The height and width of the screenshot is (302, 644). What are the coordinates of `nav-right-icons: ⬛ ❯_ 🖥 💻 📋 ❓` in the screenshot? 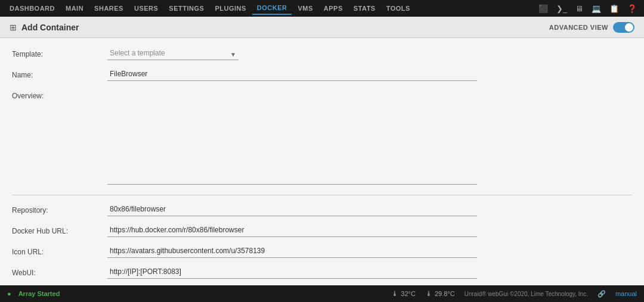 It's located at (588, 8).